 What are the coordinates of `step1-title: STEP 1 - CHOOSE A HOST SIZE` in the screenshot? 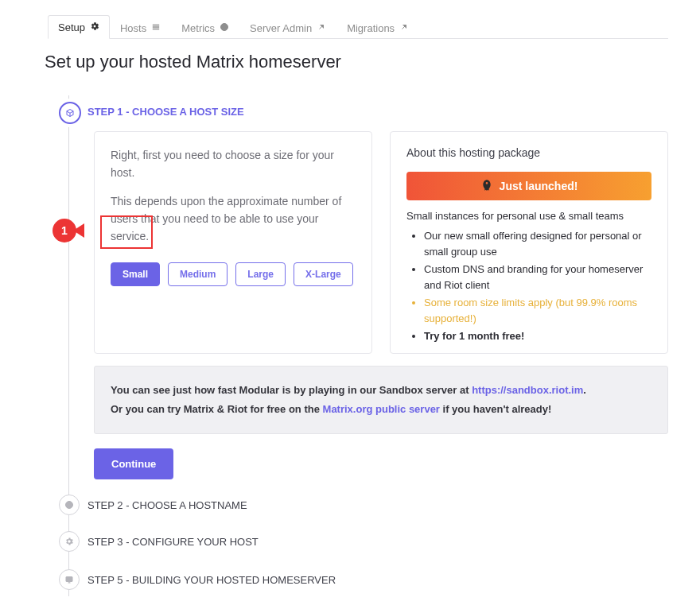 It's located at (165, 111).